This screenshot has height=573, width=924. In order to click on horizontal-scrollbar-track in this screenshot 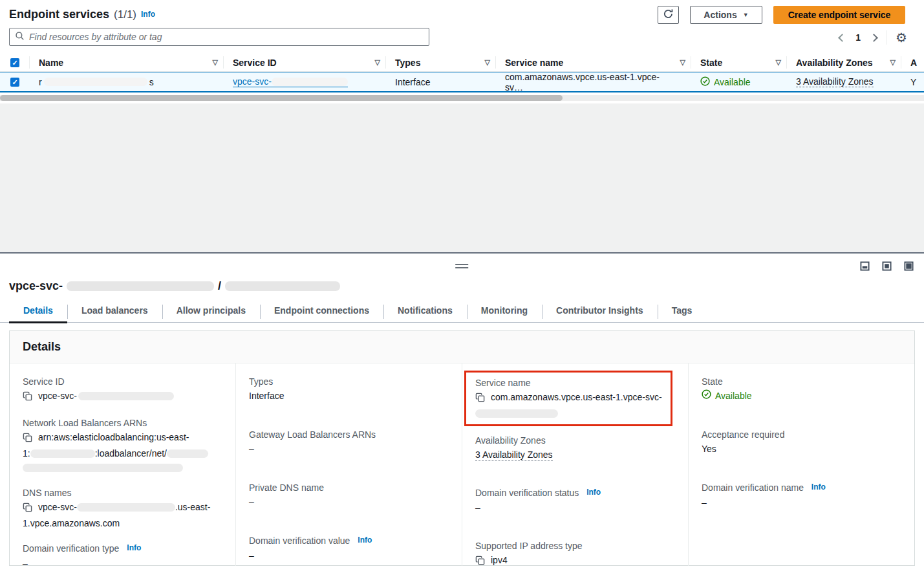, I will do `click(462, 98)`.